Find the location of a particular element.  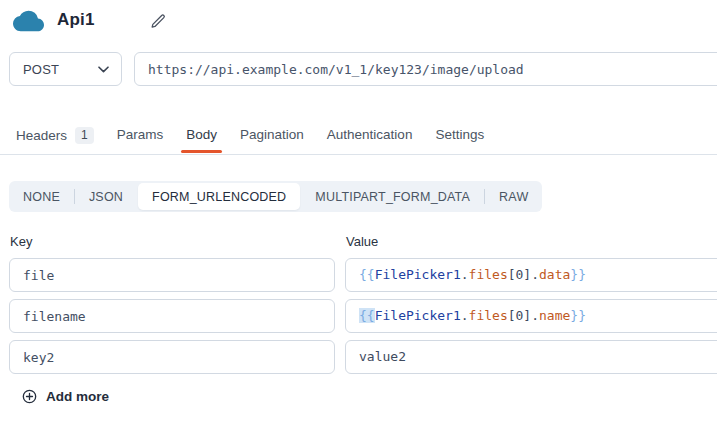

key-column-header: Key is located at coordinates (21, 242).